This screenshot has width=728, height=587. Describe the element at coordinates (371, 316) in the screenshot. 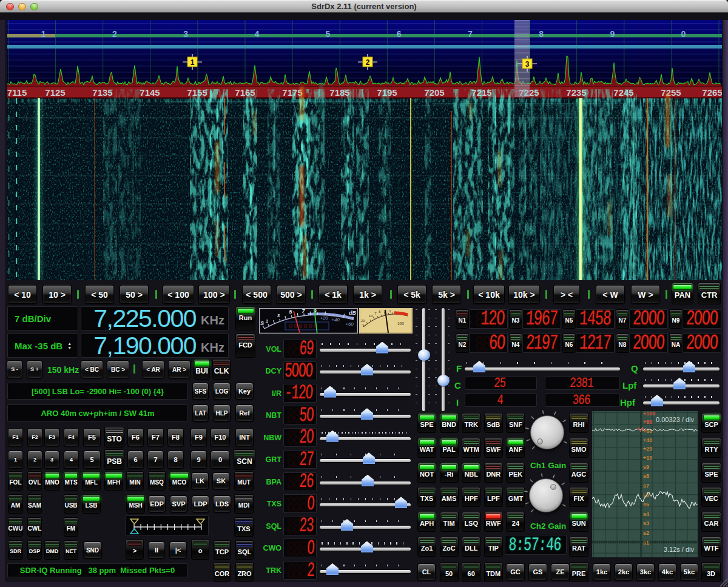

I see `svg-text: 10` at that location.